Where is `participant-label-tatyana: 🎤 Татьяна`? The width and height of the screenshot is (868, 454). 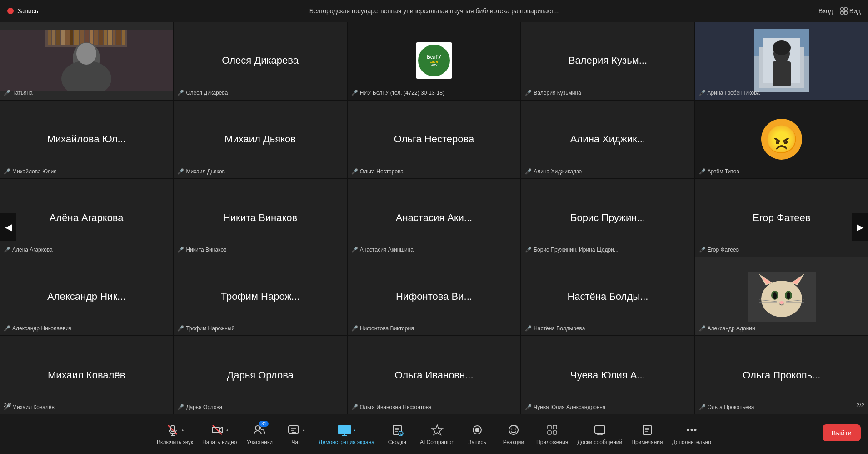
participant-label-tatyana: 🎤 Татьяна is located at coordinates (18, 93).